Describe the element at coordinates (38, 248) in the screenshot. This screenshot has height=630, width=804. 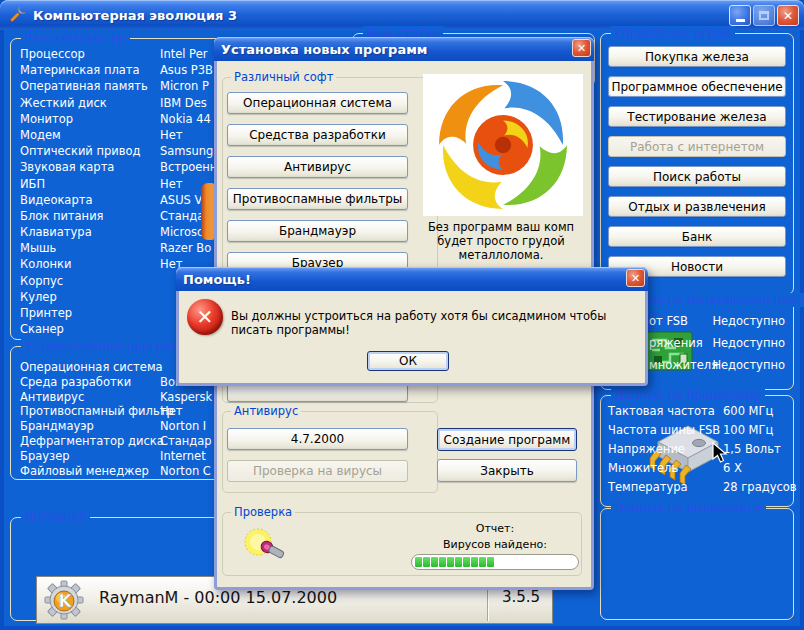
I see `hardware-label: Мышь` at that location.